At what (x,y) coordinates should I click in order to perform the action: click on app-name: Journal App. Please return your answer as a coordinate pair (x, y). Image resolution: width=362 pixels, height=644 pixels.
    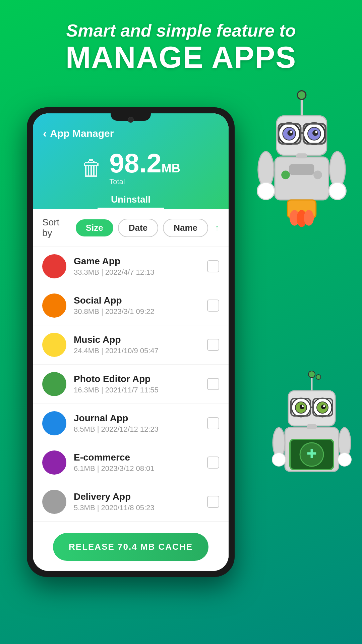
    Looking at the image, I should click on (140, 418).